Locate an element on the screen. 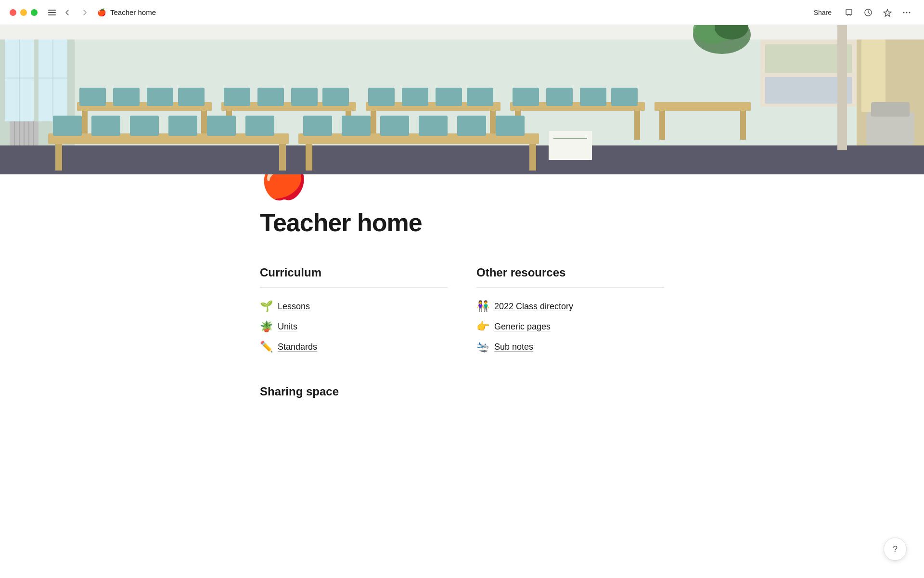  curriculum-heading: Curriculum is located at coordinates (354, 273).